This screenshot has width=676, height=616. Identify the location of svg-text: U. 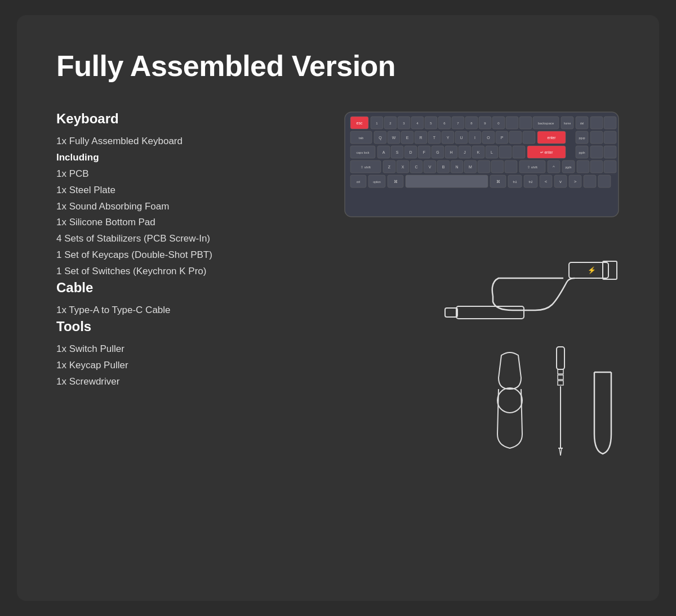
(461, 137).